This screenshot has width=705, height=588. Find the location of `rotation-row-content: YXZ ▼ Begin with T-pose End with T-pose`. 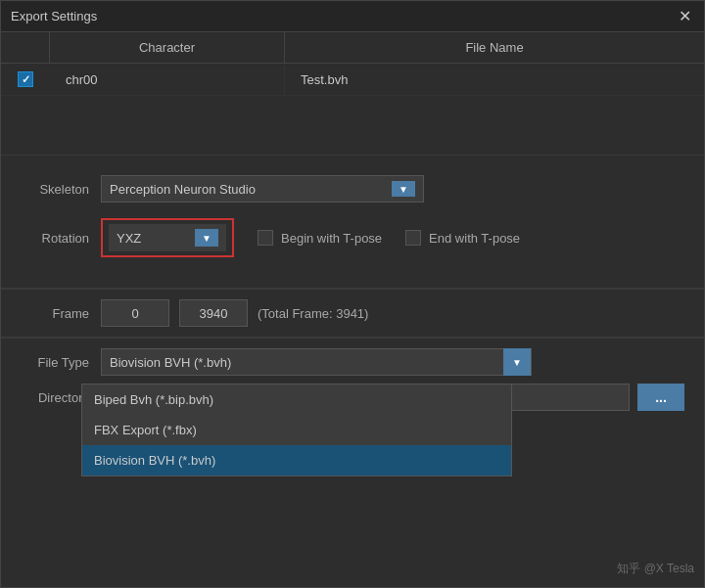

rotation-row-content: YXZ ▼ Begin with T-pose End with T-pose is located at coordinates (310, 238).